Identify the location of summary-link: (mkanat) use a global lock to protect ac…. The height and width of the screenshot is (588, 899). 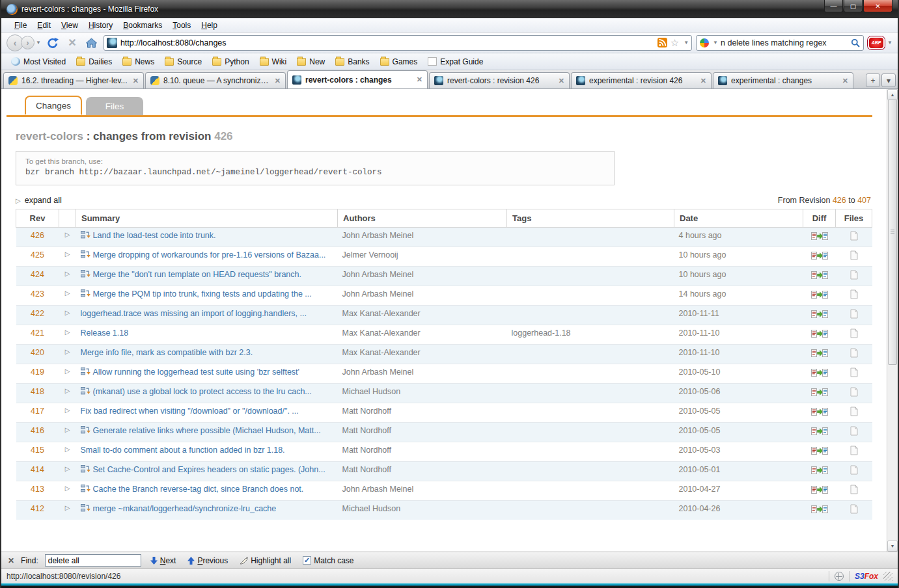
(202, 392).